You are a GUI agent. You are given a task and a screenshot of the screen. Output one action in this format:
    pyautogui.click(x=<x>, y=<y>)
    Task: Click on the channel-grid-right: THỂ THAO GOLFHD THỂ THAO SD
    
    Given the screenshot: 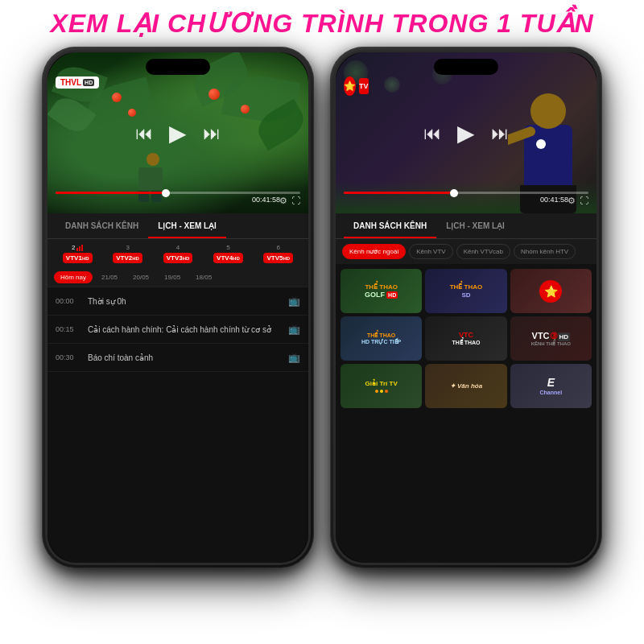 What is the action you would take?
    pyautogui.click(x=466, y=338)
    